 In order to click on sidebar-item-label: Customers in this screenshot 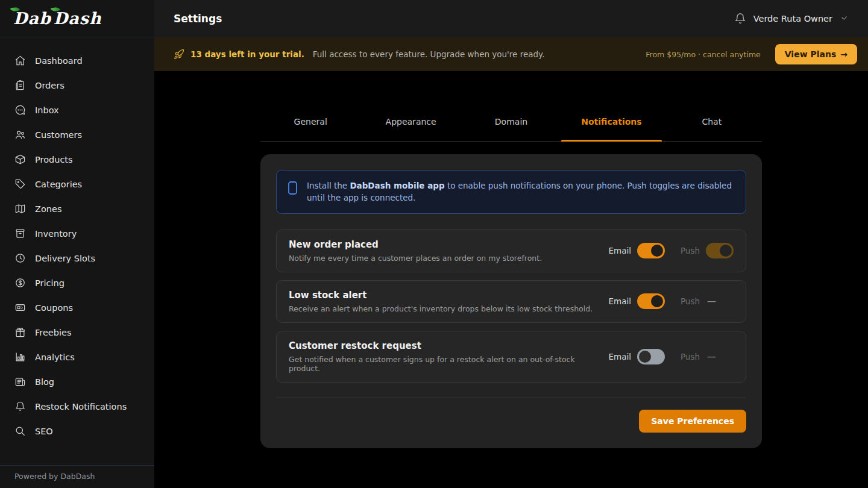, I will do `click(58, 135)`.